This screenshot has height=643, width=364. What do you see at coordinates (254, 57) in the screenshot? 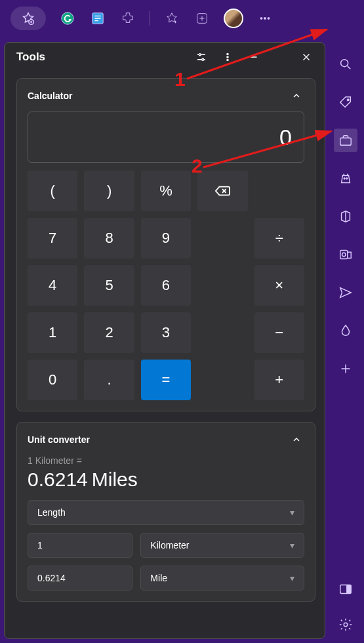
I see `panel-minimize-button` at bounding box center [254, 57].